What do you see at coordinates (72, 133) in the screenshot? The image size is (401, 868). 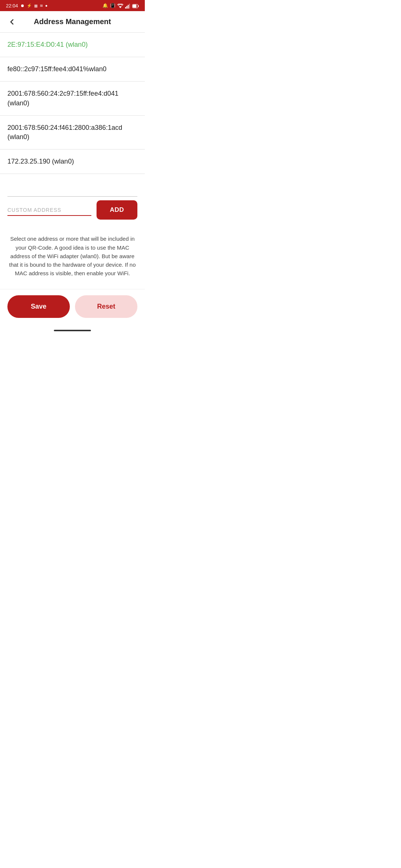 I see `address-item-4: 2001:678:560:24:f461:2800:a386:1acd (wla…` at bounding box center [72, 133].